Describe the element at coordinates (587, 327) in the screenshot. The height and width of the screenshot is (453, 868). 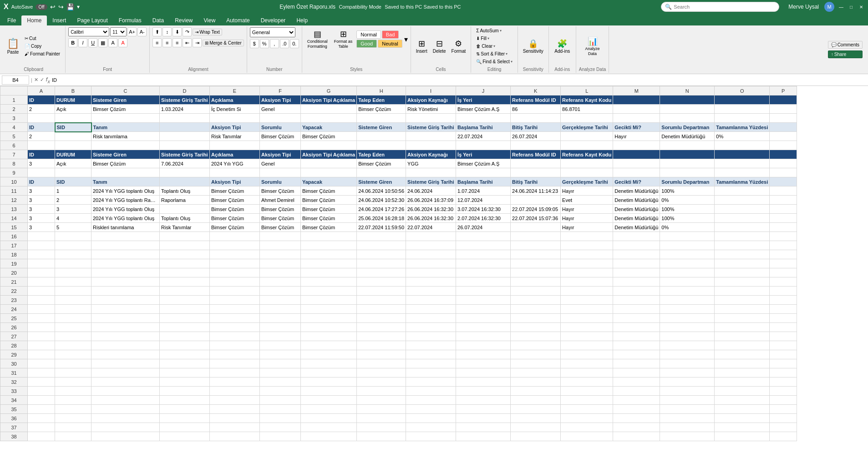
I see `cell-r26c11` at that location.